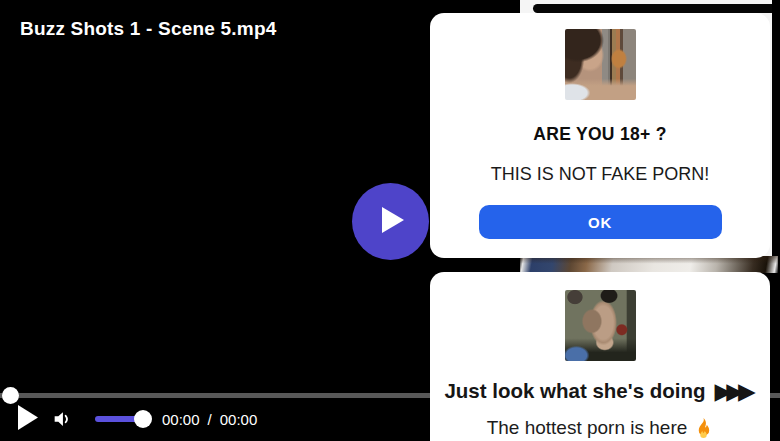 The width and height of the screenshot is (780, 441). Describe the element at coordinates (588, 428) in the screenshot. I see `promo-message-text: The hottest porn is here` at that location.